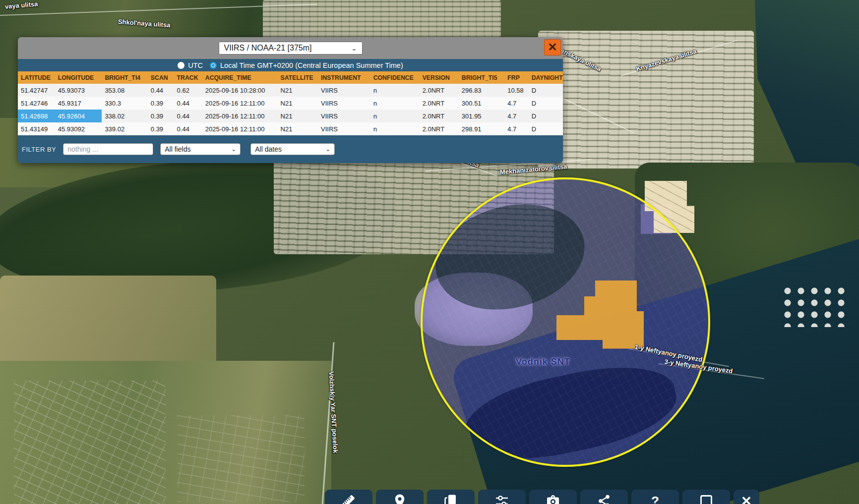  Describe the element at coordinates (124, 77) in the screenshot. I see `column-header-bright_ti4: BRIGHT_TI4` at that location.